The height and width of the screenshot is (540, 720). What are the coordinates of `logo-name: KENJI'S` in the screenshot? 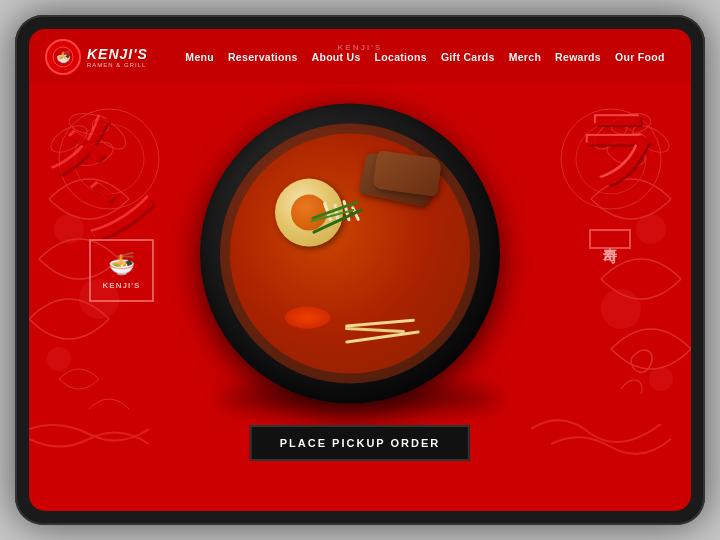 It's located at (118, 54).